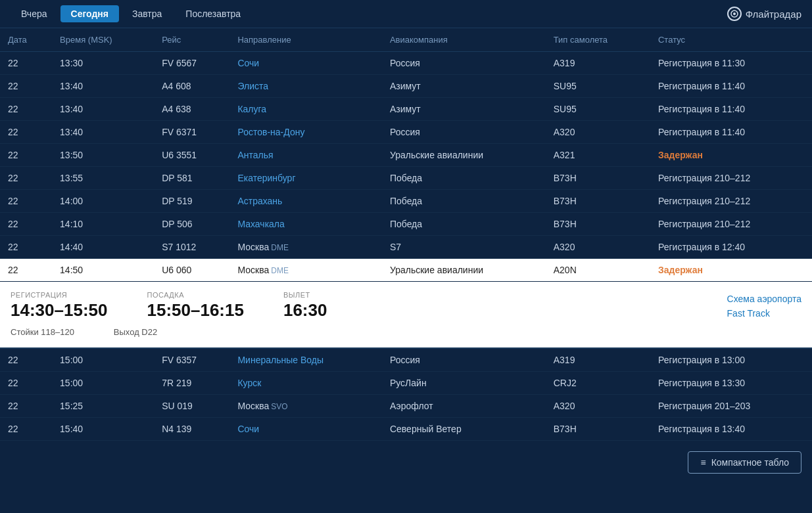 The height and width of the screenshot is (513, 812). Describe the element at coordinates (192, 133) in the screenshot. I see `cell-flight: FV 6371` at that location.